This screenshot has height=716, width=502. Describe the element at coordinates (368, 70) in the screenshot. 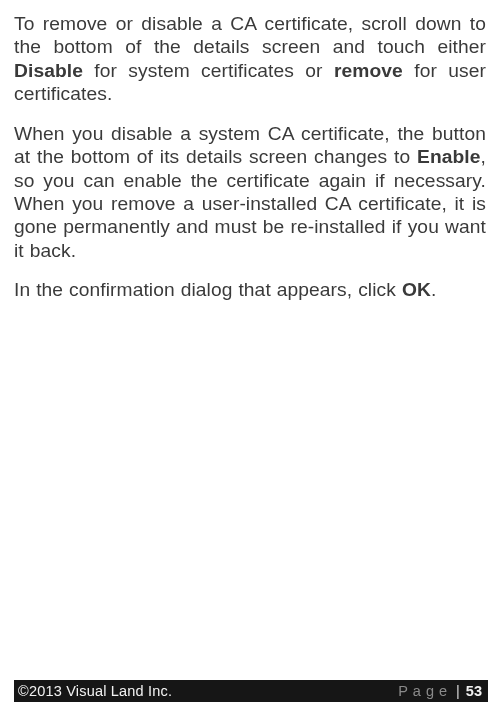

I see `bold-remove: remove` at that location.